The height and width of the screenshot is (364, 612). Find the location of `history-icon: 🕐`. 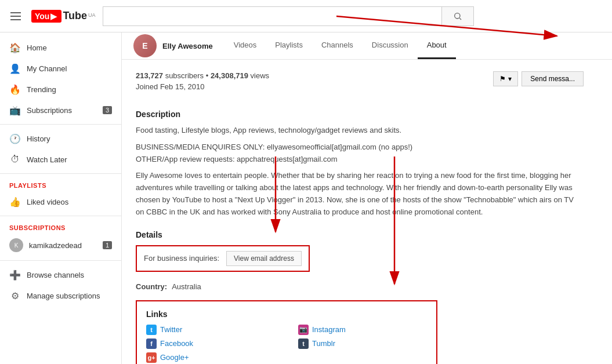

history-icon: 🕐 is located at coordinates (15, 139).